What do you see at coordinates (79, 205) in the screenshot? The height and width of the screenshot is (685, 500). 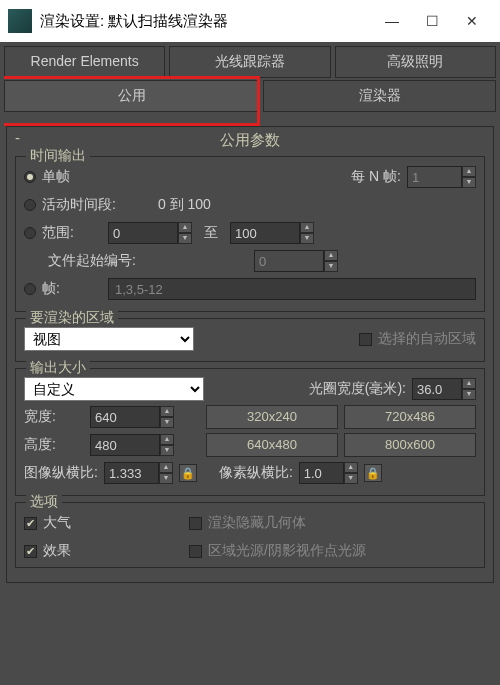 I see `label-active-segment: 活动时间段:` at bounding box center [79, 205].